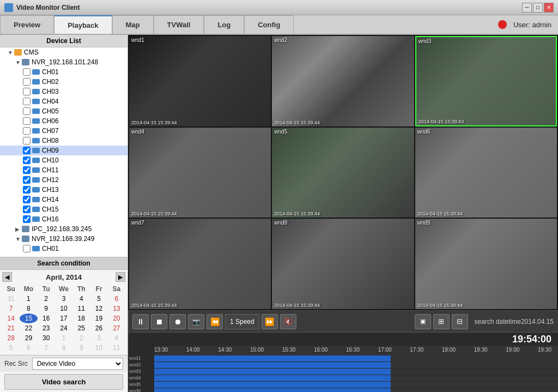  I want to click on layout9-button: ⊟, so click(460, 322).